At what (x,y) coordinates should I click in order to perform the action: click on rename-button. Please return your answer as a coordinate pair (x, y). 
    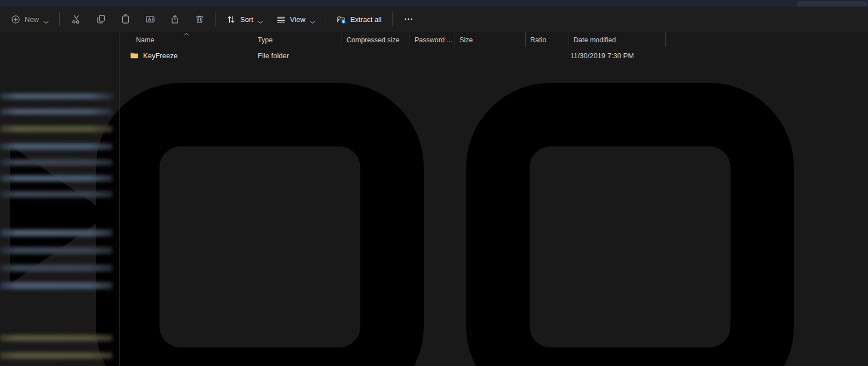
    Looking at the image, I should click on (150, 19).